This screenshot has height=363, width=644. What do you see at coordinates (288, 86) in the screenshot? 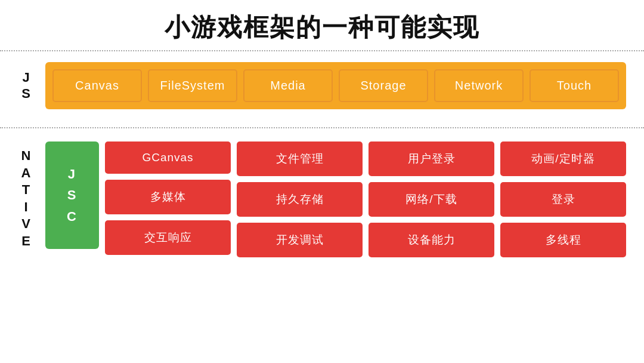
I see `js-item-media: Media` at bounding box center [288, 86].